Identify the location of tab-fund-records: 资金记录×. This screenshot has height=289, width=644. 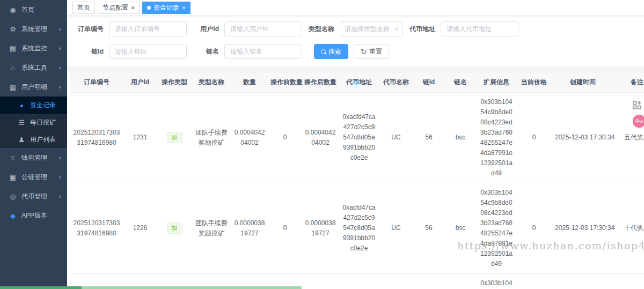
(166, 8).